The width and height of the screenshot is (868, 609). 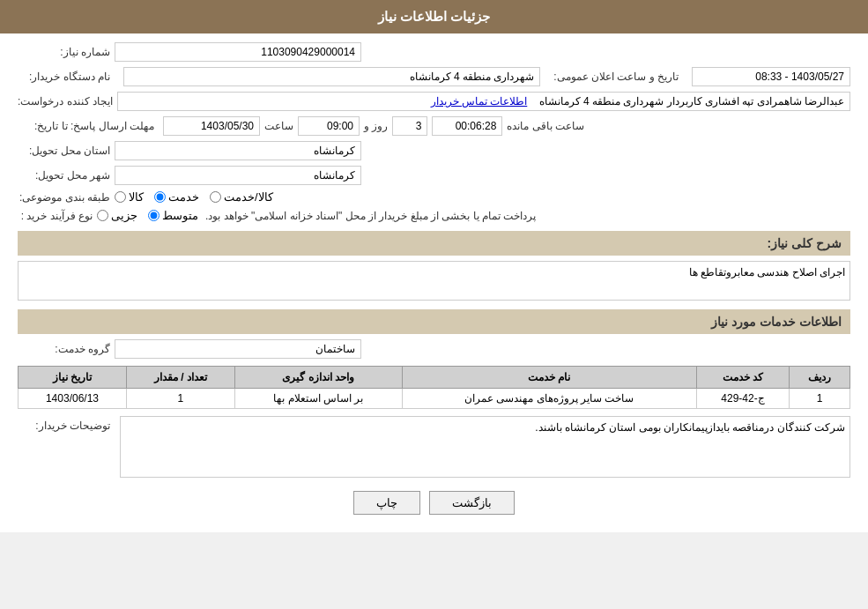 I want to click on tosif-row: توضیحات خریدار: شرکت کنندگان درمناقصه با…, so click(x=434, y=447).